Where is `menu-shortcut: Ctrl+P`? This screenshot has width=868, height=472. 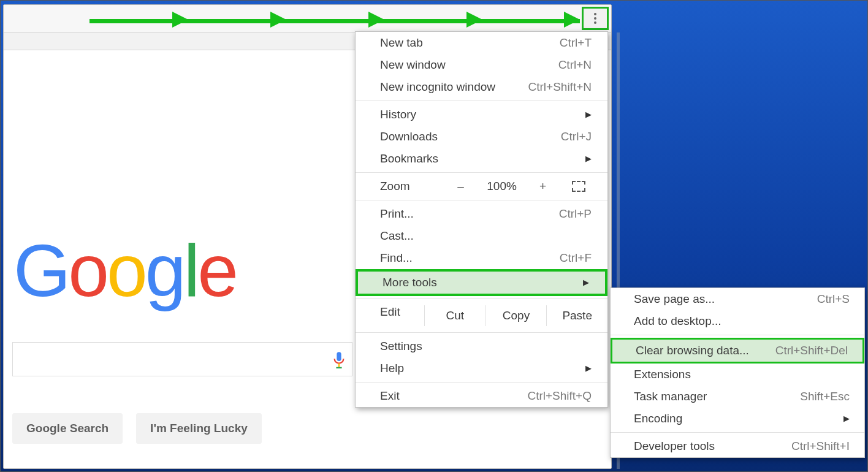 menu-shortcut: Ctrl+P is located at coordinates (575, 214).